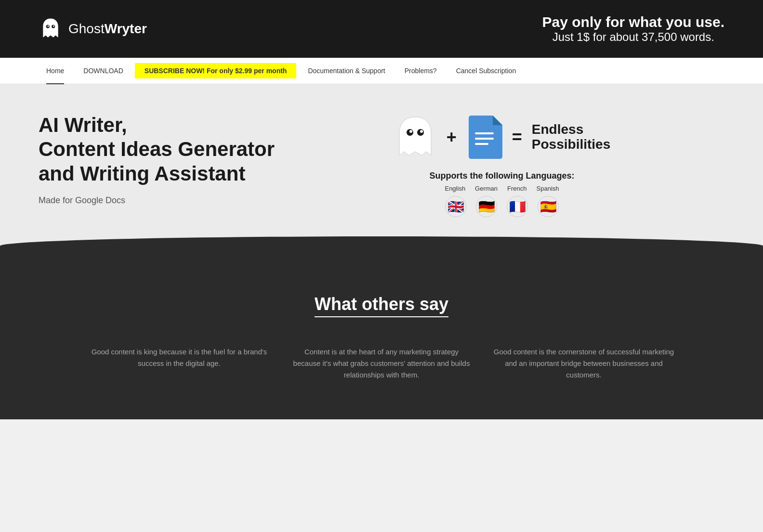 The height and width of the screenshot is (532, 763). I want to click on hero-title: AI Writer,Content Ideas Generatorand Wri…, so click(159, 149).